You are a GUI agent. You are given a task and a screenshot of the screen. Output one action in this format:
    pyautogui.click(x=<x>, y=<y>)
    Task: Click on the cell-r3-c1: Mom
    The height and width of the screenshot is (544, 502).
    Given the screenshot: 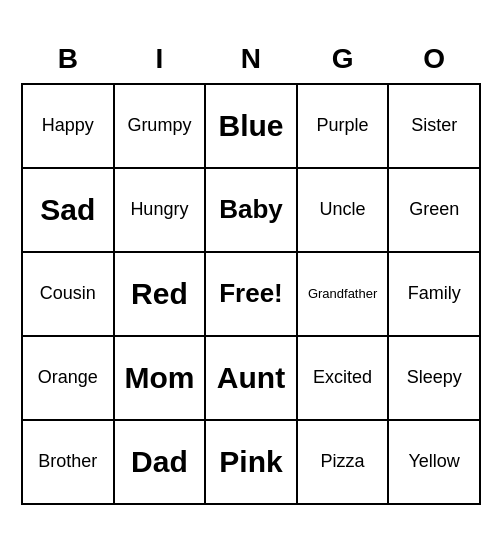 What is the action you would take?
    pyautogui.click(x=160, y=378)
    